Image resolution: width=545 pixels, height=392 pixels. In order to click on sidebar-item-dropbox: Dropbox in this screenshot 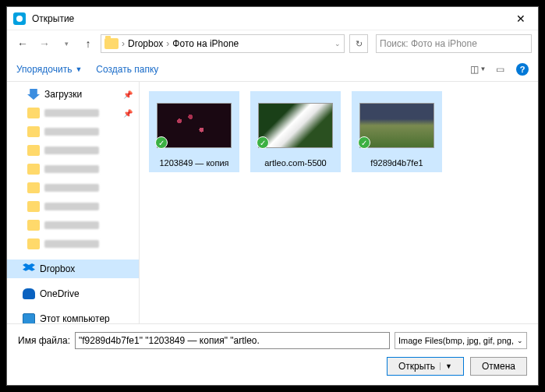, I will do `click(73, 269)`.